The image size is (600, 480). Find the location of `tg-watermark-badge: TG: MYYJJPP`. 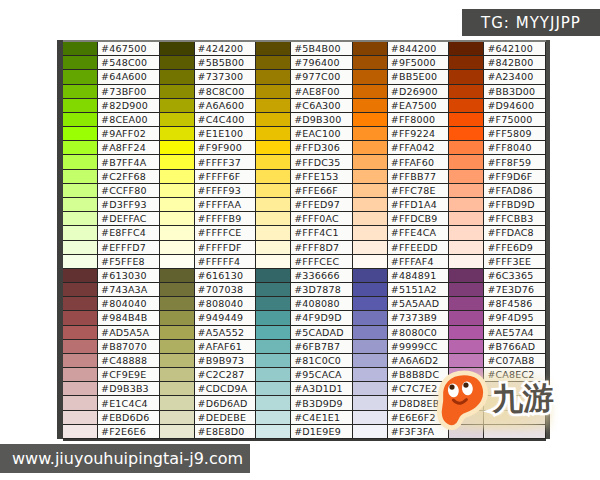

tg-watermark-badge: TG: MYYJJPP is located at coordinates (531, 22).